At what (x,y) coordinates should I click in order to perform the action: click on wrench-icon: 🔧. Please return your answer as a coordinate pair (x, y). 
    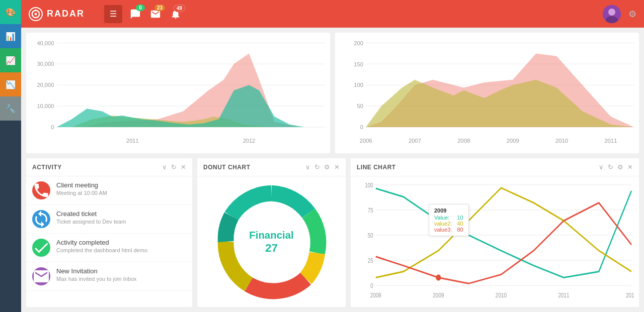
    Looking at the image, I should click on (11, 109).